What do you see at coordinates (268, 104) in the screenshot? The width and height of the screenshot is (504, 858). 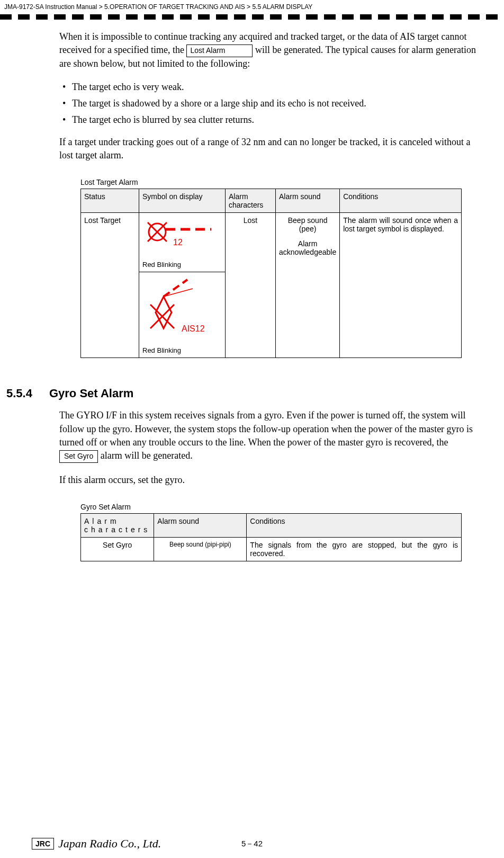 I see `bullet-list: The target echo is very weak. The target…` at bounding box center [268, 104].